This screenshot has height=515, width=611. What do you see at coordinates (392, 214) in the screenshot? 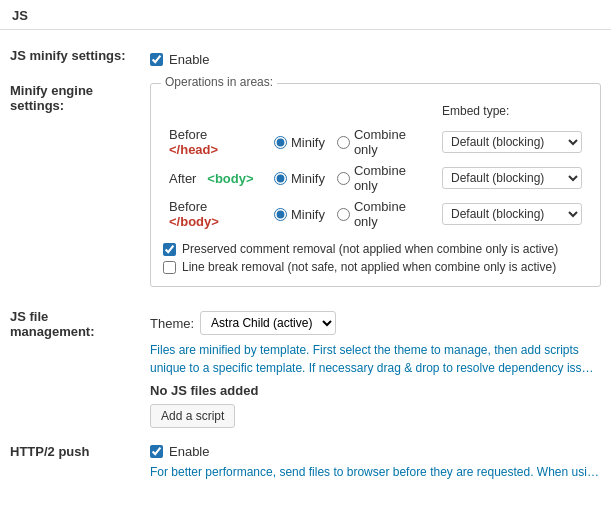
I see `combine-only-label-body-close: Combine only` at bounding box center [392, 214].